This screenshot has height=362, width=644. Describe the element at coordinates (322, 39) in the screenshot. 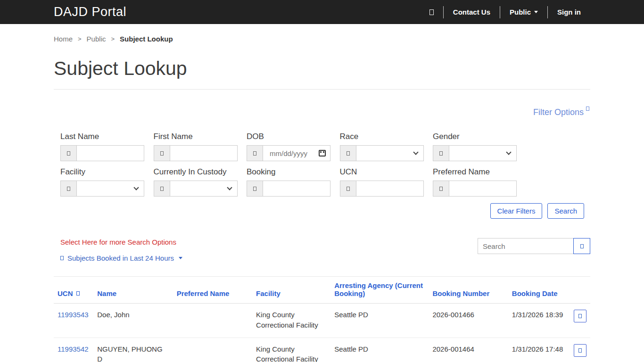

I see `breadcrumb: Home > Public > Subject Lookup` at that location.